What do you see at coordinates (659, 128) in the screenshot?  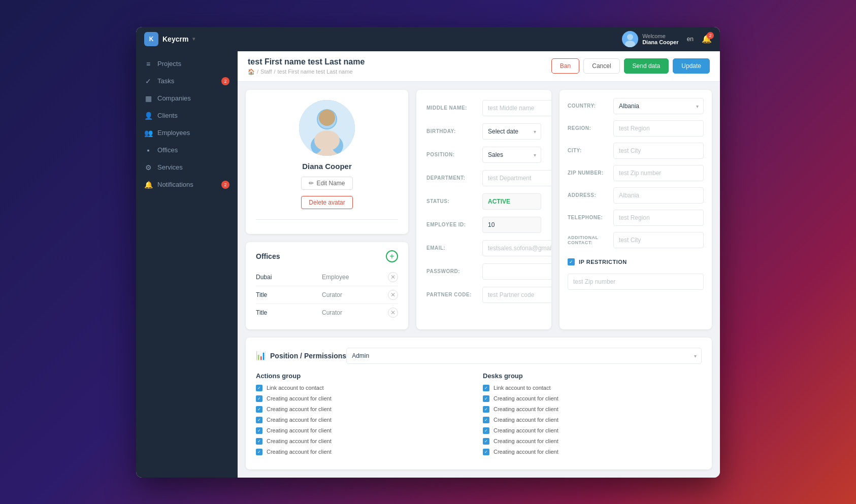 I see `region-input` at bounding box center [659, 128].